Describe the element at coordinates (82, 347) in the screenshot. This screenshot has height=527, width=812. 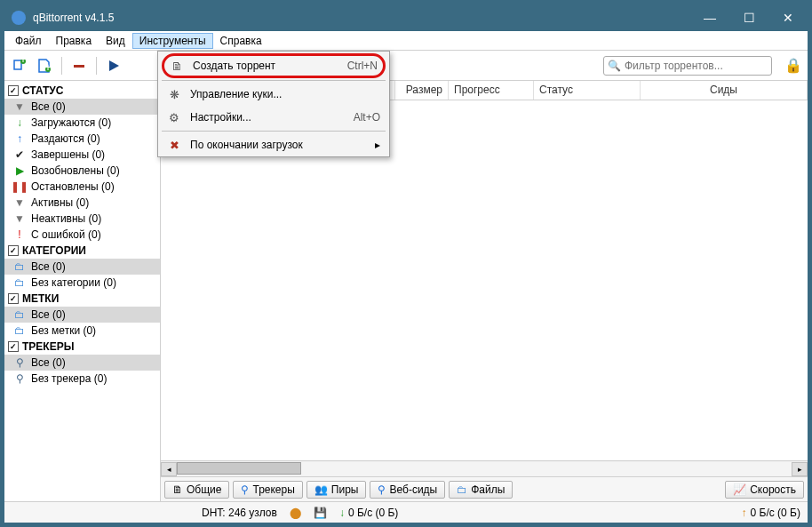
I see `group-trackers-head: ✓ТРЕКЕРЫ` at that location.